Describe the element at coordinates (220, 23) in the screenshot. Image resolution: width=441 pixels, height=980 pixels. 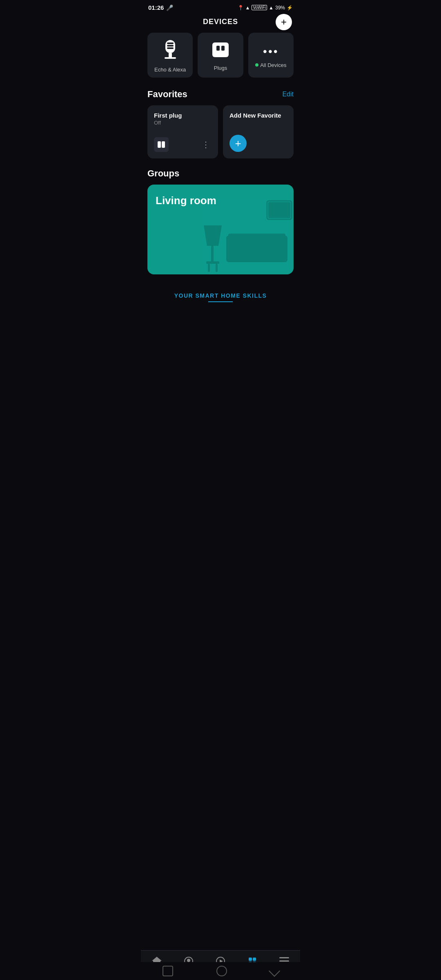
I see `page-header: DEVICES +` at that location.